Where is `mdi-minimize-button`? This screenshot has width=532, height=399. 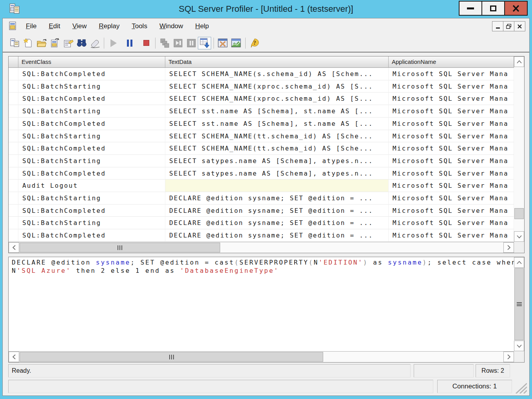
mdi-minimize-button is located at coordinates (498, 26).